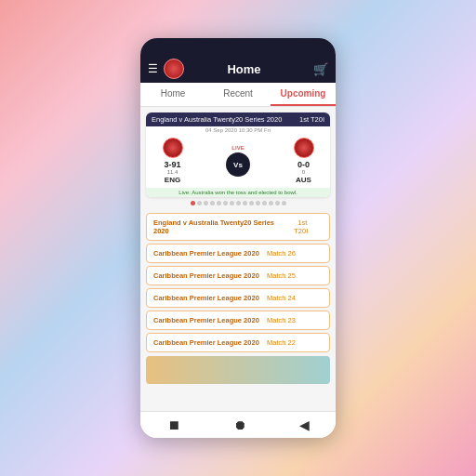  Describe the element at coordinates (238, 253) in the screenshot. I see `list-item-1: Caribbean Premier League 2020 Match 26` at that location.